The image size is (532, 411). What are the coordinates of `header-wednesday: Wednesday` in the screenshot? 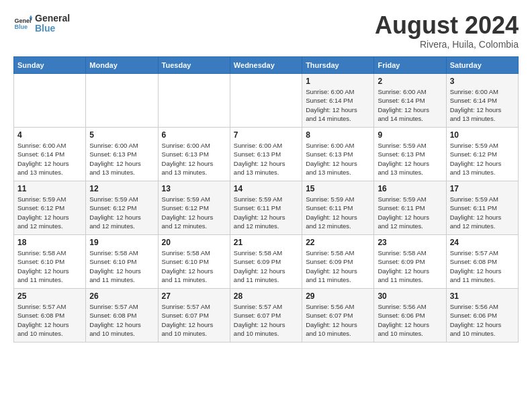 It's located at (266, 66).